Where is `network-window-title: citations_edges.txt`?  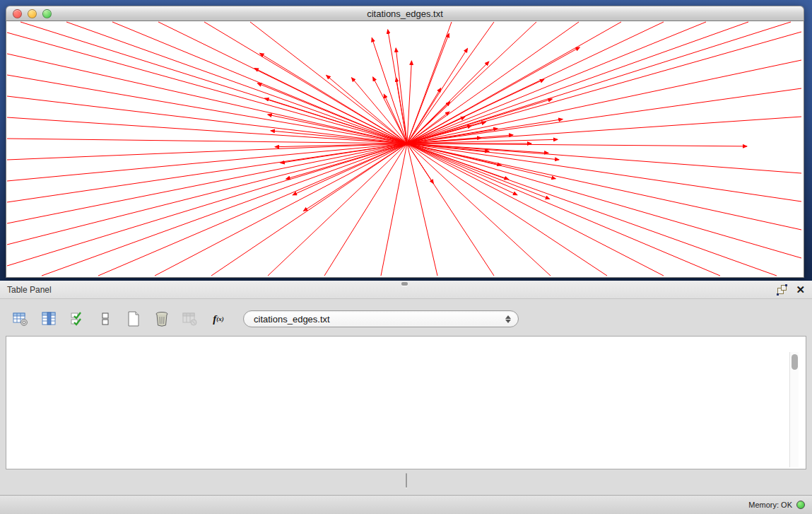
network-window-title: citations_edges.txt is located at coordinates (405, 14).